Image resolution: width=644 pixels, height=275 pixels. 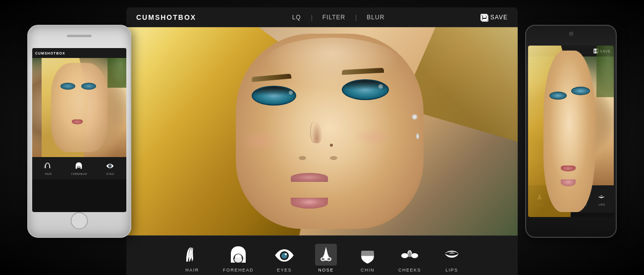 I want to click on tool-hair-label: HAIR, so click(x=192, y=270).